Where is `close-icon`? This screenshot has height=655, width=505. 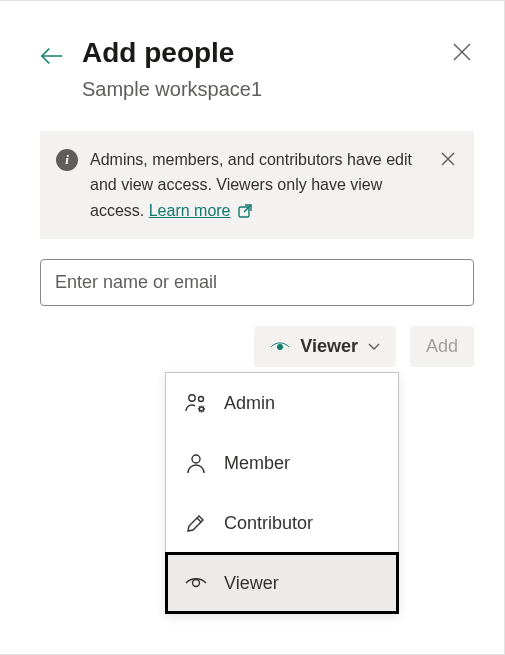 close-icon is located at coordinates (462, 52).